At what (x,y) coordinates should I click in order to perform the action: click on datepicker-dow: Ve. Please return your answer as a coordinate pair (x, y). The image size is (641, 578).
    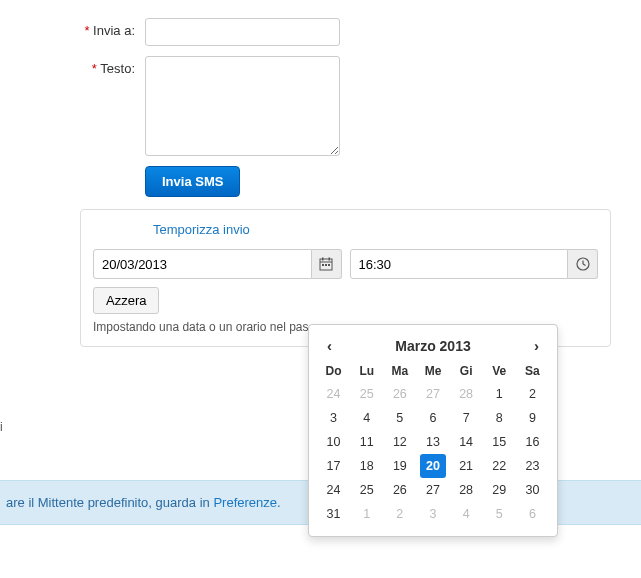
    Looking at the image, I should click on (500, 371).